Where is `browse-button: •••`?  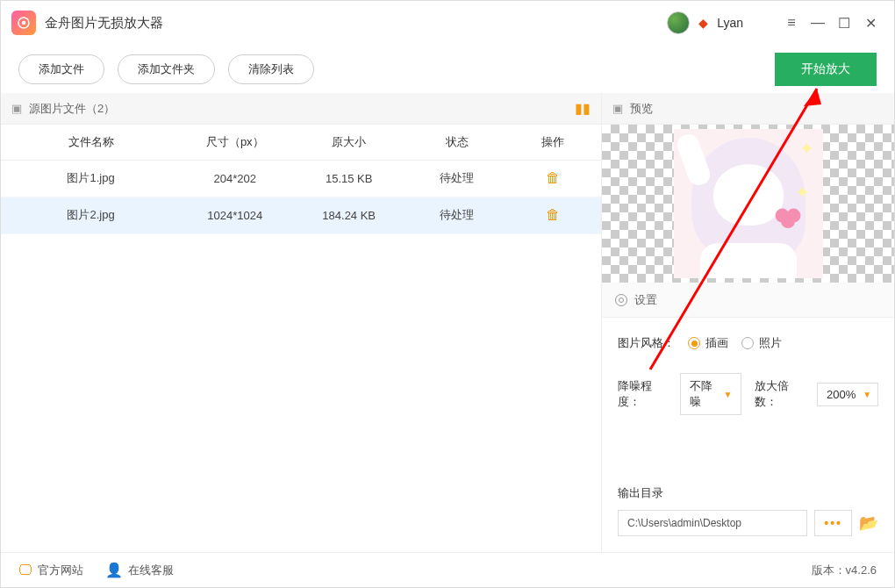
browse-button: ••• is located at coordinates (834, 523).